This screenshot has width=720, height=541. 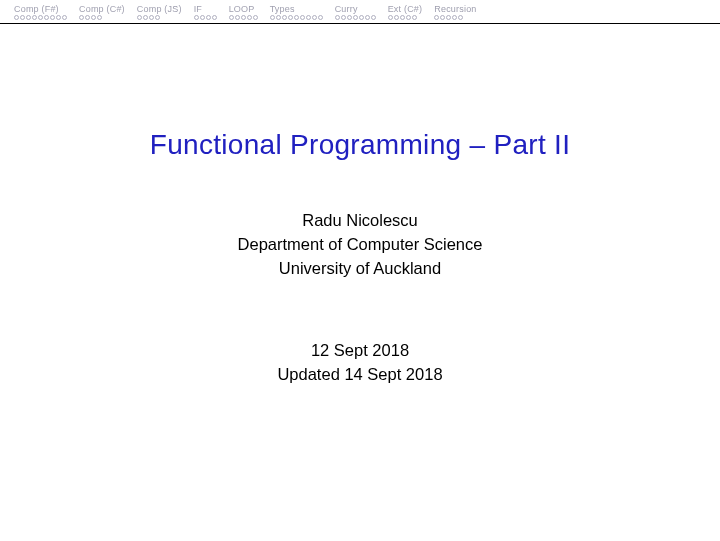 I want to click on author-university: University of Auckland, so click(x=360, y=269).